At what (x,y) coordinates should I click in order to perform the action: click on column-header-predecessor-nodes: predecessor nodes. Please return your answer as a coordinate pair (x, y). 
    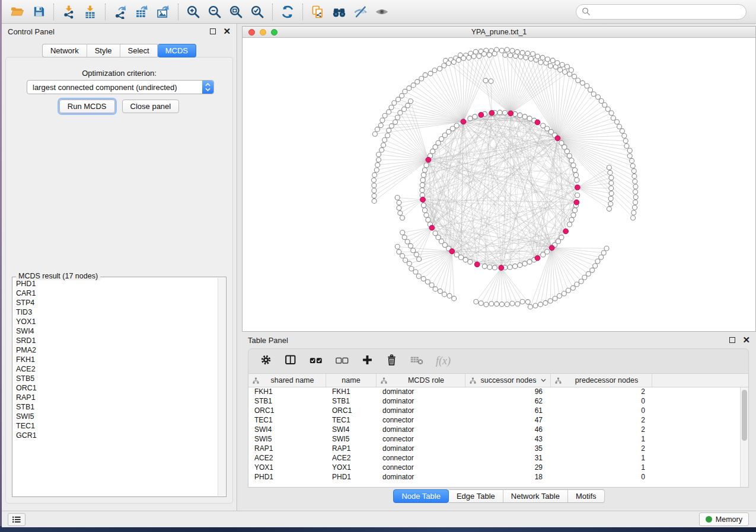
    Looking at the image, I should click on (601, 380).